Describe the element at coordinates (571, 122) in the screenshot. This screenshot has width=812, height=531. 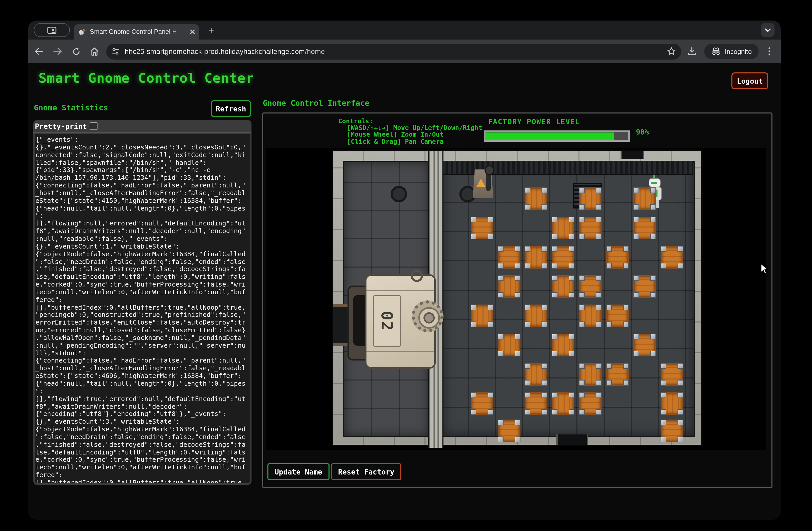
I see `factory-power-label: FACTORY POWER LEVEL` at that location.